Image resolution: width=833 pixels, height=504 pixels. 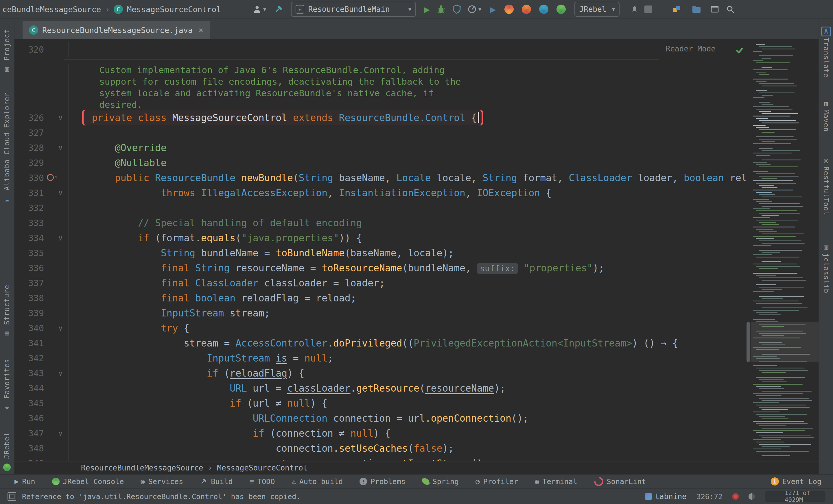 I want to click on code-line: 327, so click(x=380, y=133).